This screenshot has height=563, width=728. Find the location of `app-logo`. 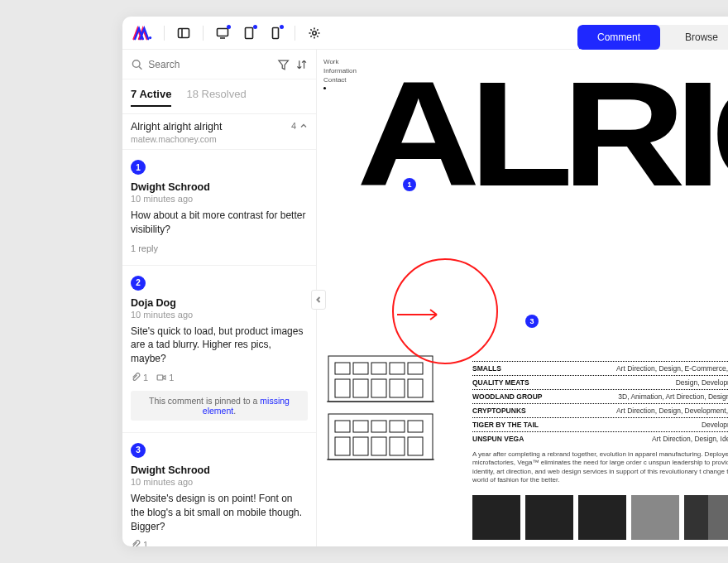

app-logo is located at coordinates (142, 33).